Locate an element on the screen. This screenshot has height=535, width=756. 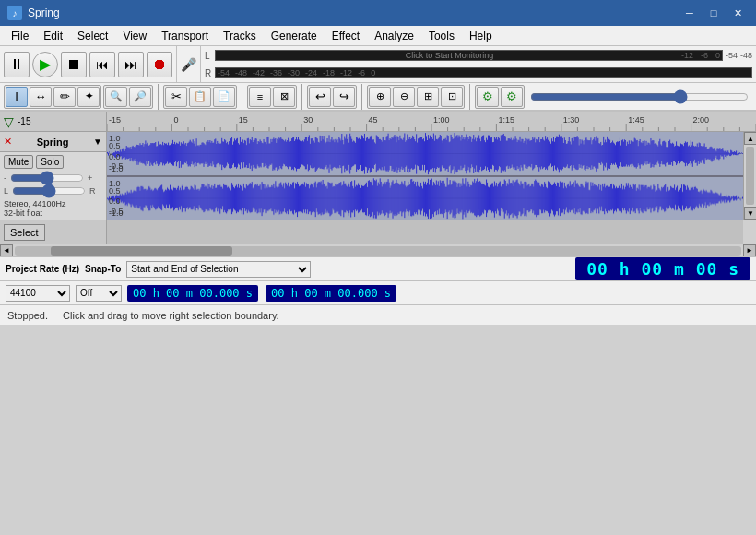
gain-plus: + is located at coordinates (90, 178).